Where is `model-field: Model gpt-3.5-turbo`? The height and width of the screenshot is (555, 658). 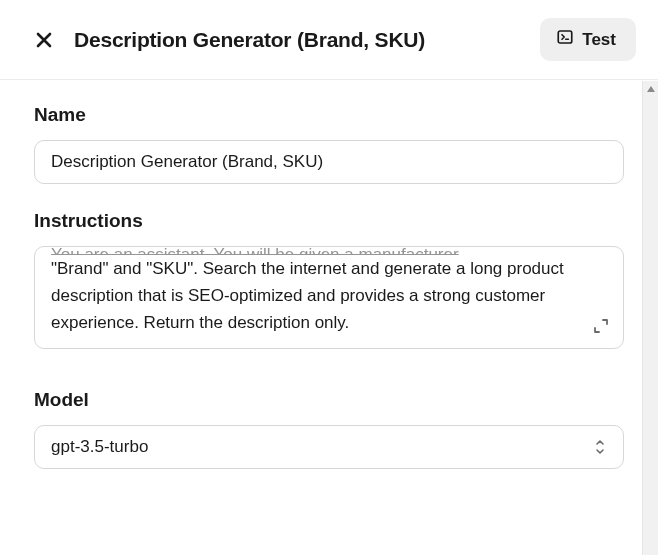
model-field: Model gpt-3.5-turbo is located at coordinates (329, 429).